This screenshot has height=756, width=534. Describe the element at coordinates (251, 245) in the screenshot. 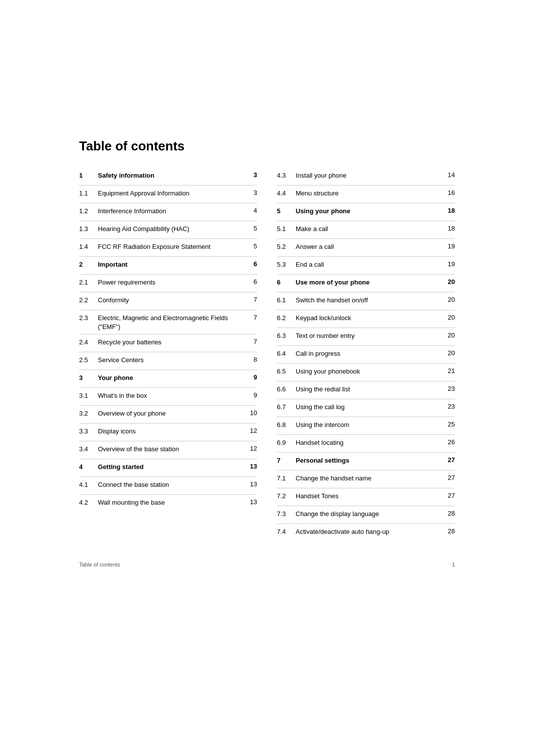

I see `toc-page: 5` at that location.